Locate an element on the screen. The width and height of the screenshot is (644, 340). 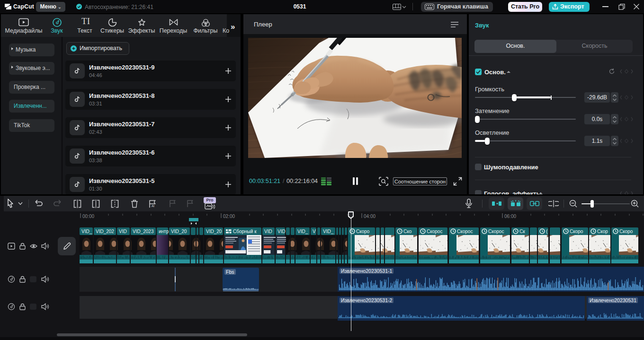
svg-text: интр is located at coordinates (164, 232).